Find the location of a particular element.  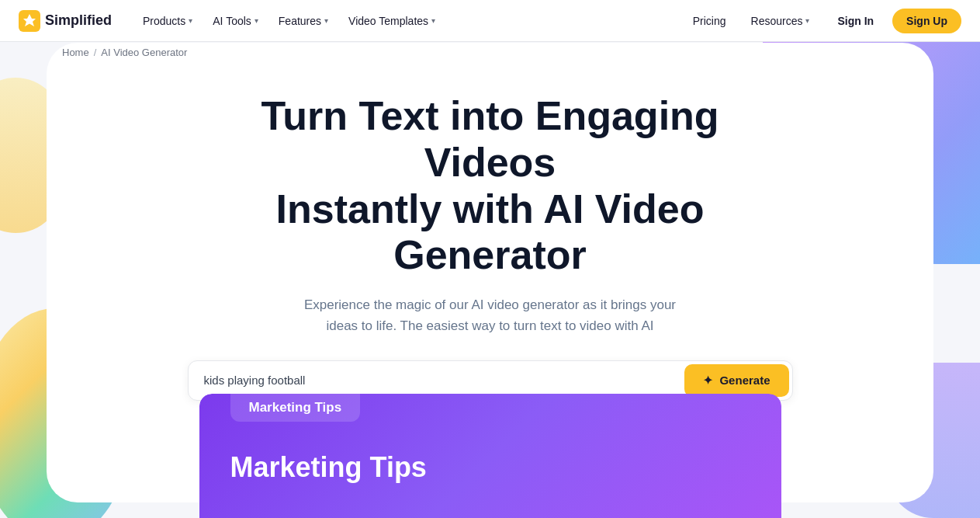

ai-tools-chevron-icon: ▾ is located at coordinates (256, 20).